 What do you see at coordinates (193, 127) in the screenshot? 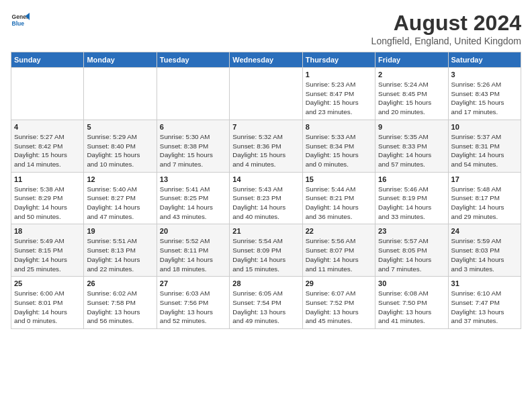
I see `day-number: 6` at bounding box center [193, 127].